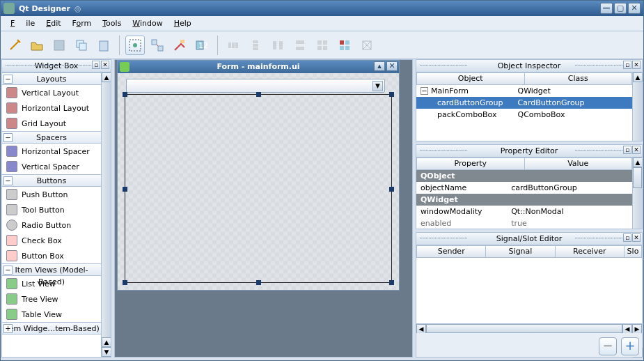 Image resolution: width=644 pixels, height=361 pixels. What do you see at coordinates (278, 45) in the screenshot?
I see `layout-hsplit-icon` at bounding box center [278, 45].